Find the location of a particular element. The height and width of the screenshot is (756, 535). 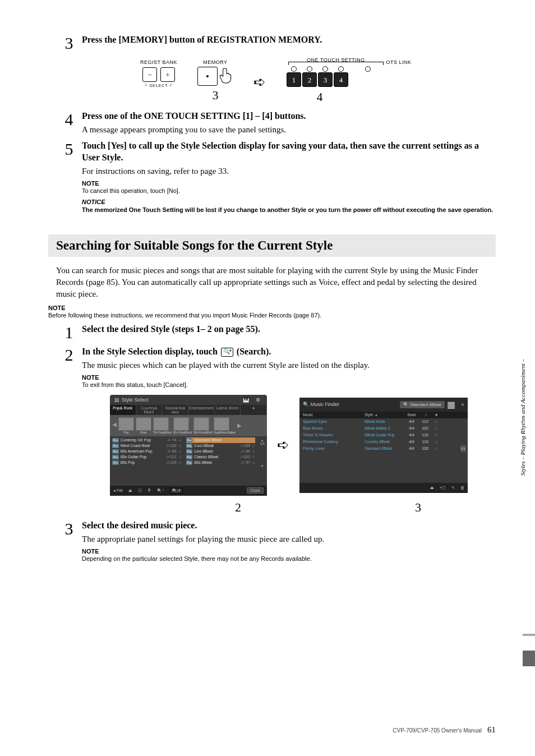

music-finder-screenshot: 🔍 Music Finder 🔍 Standard 8Beat ▦ × Musi… is located at coordinates (384, 445).